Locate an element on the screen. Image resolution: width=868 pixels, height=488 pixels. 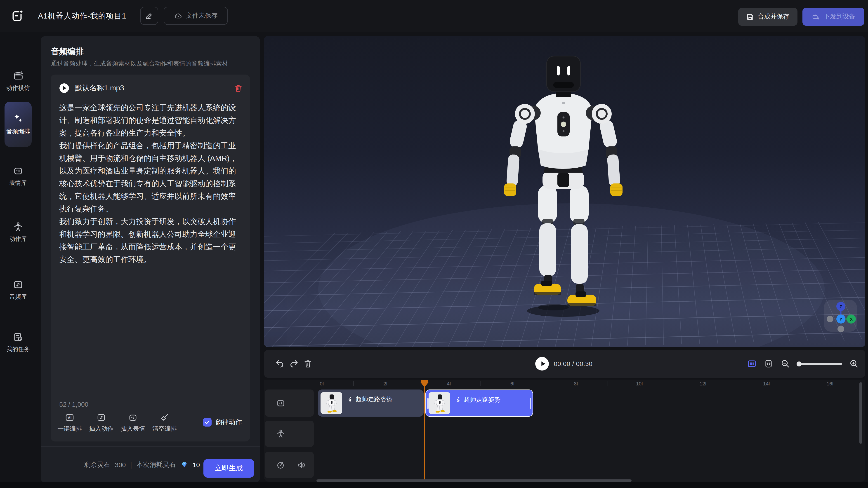
clip-thumbnail is located at coordinates (439, 403).